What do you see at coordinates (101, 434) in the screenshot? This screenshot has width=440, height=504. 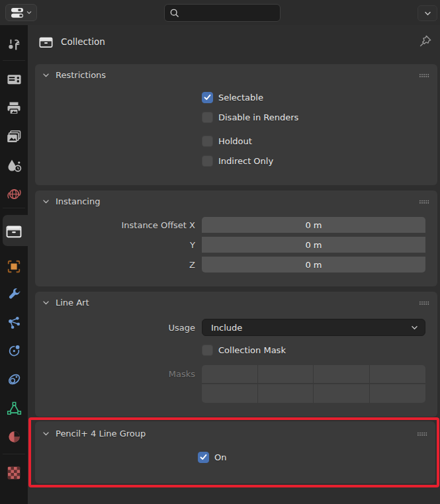 I see `panel-title: Pencil+ 4 Line Group` at bounding box center [101, 434].